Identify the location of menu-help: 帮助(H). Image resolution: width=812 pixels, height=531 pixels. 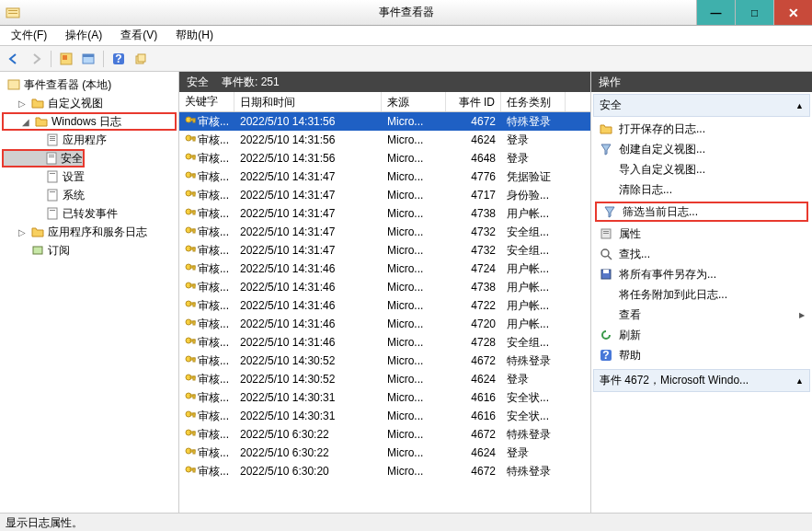
(195, 35).